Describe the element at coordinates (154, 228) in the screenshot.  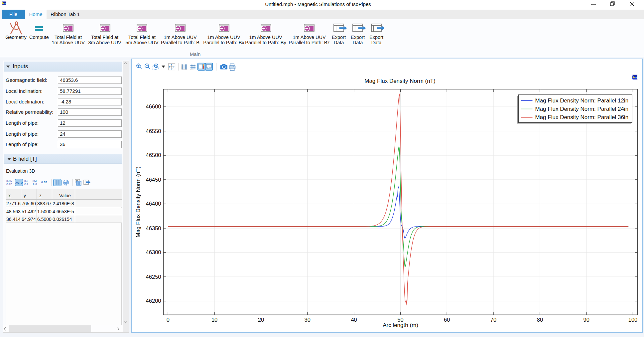
I see `svg-text: 46350` at that location.